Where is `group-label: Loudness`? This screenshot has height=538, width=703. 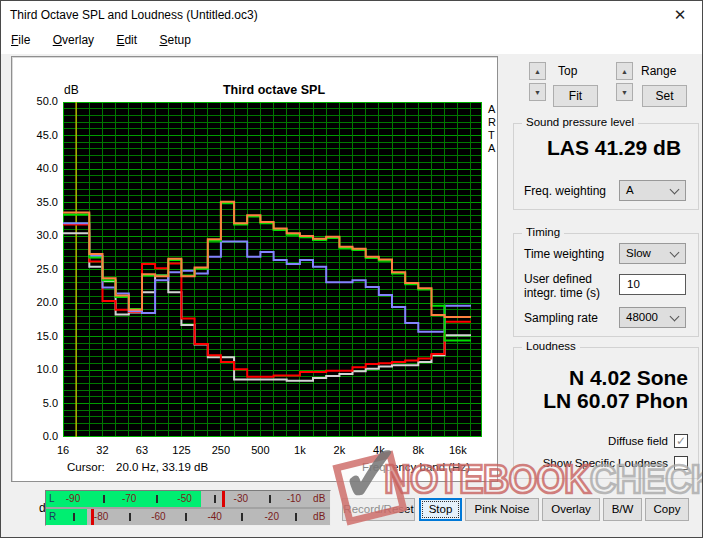
group-label: Loudness is located at coordinates (551, 346).